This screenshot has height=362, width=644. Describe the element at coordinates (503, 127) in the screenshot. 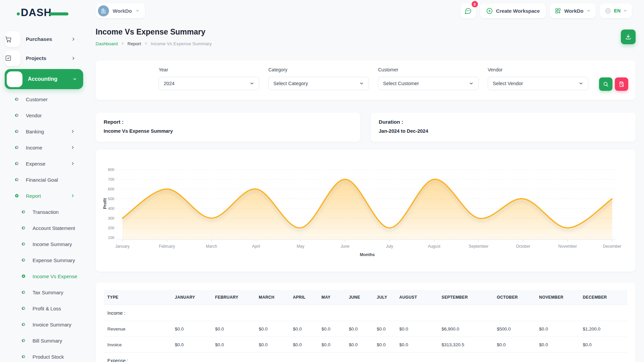

I see `duration-summary-card: Duration : Jan-2024 to Dec-2024` at that location.